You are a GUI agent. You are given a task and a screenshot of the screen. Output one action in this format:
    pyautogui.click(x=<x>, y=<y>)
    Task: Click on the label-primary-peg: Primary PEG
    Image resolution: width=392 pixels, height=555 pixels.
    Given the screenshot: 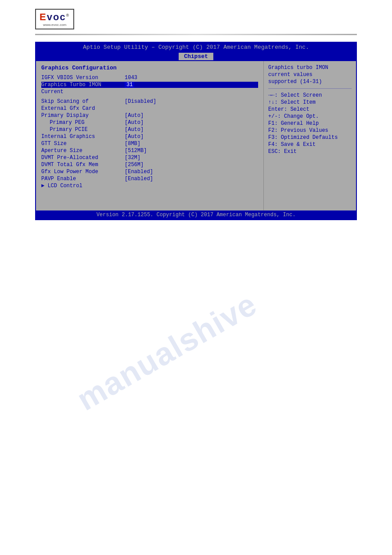 What is the action you would take?
    pyautogui.click(x=83, y=123)
    